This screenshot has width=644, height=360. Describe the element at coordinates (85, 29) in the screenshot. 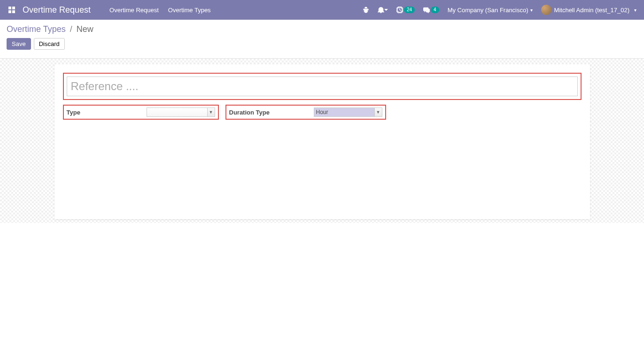

I see `breadcrumb-current: New` at that location.